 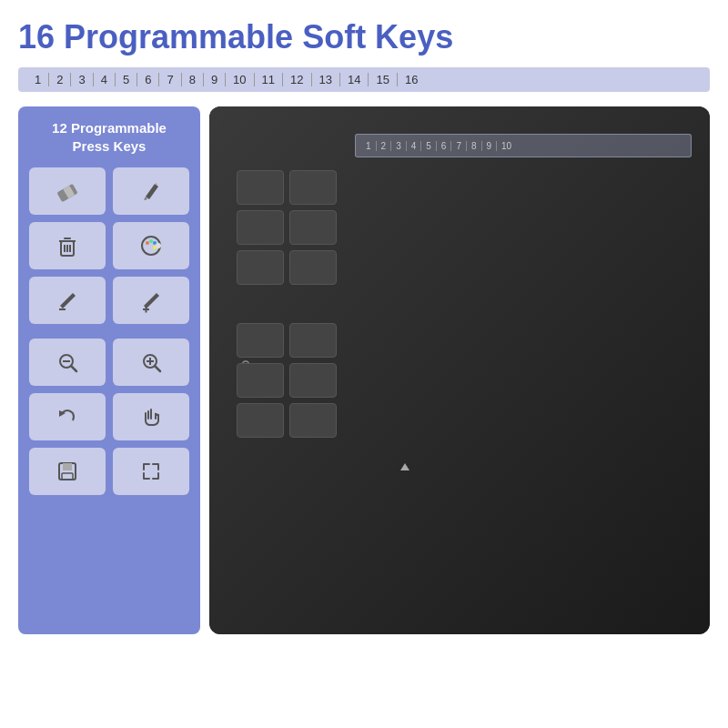 I want to click on tablet-ruler-num-5: 5, so click(x=430, y=146).